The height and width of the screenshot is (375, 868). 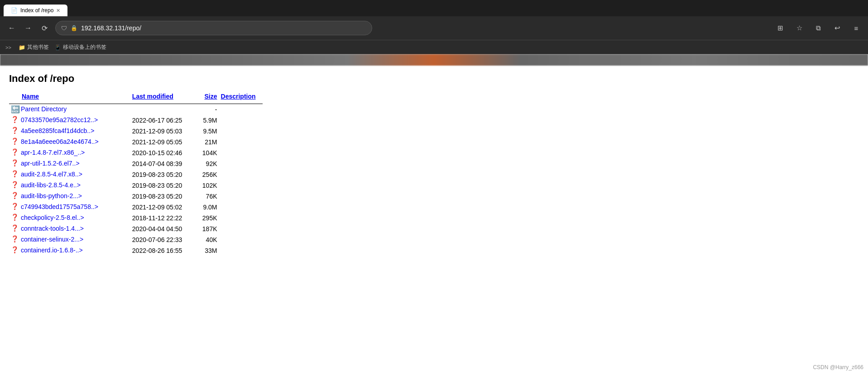 I want to click on file-link: conntrack-tools-1.4...>, so click(x=53, y=228).